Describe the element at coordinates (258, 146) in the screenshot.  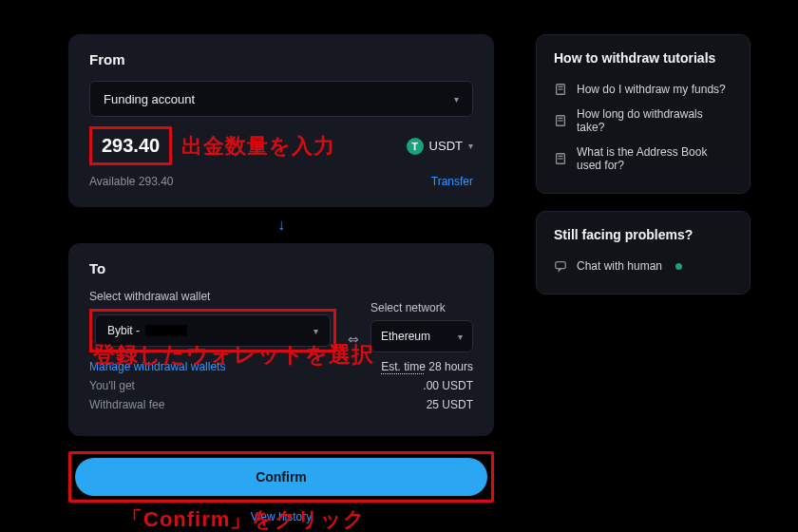
I see `annotation-amount: 出金数量を入力` at that location.